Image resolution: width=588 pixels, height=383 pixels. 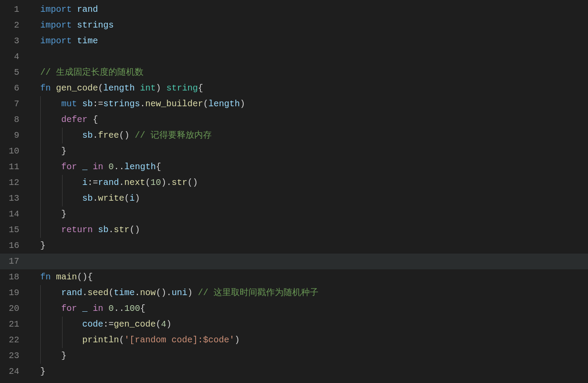 What do you see at coordinates (294, 324) in the screenshot?
I see `code-line: 21 code:=gen_code(4)` at bounding box center [294, 324].